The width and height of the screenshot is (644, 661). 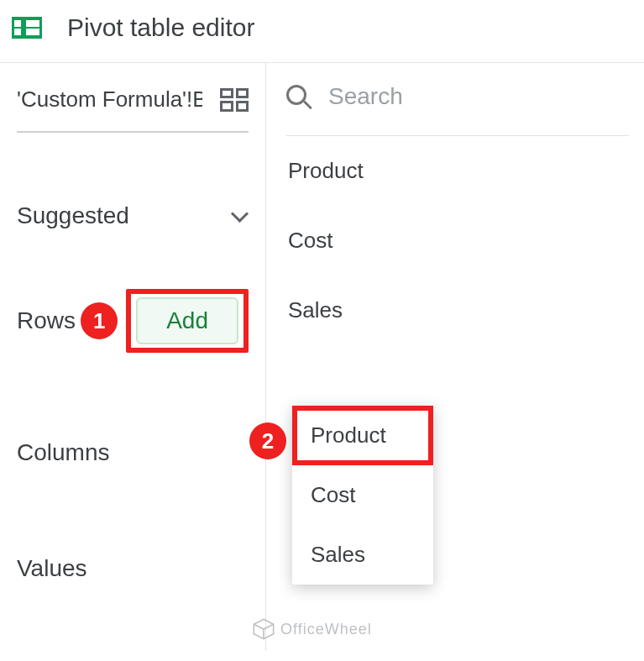 I want to click on editor-header: Pivot table editor, so click(x=322, y=31).